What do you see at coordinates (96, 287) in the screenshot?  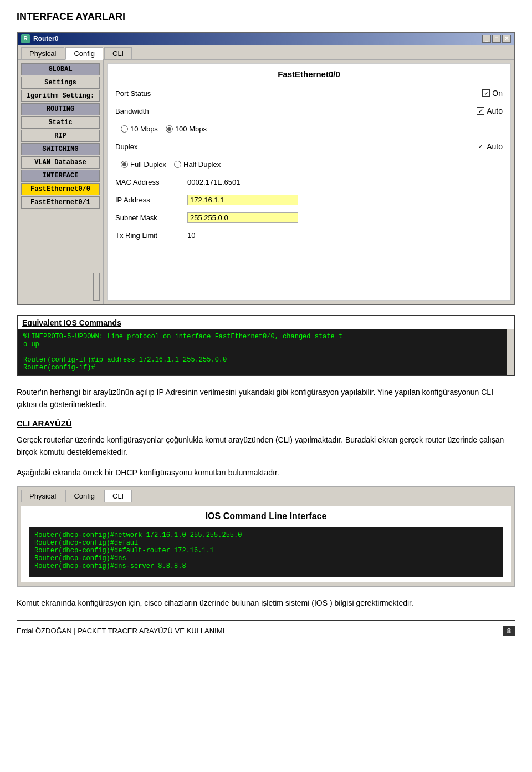 I see `sidebar-scrollbar` at bounding box center [96, 287].